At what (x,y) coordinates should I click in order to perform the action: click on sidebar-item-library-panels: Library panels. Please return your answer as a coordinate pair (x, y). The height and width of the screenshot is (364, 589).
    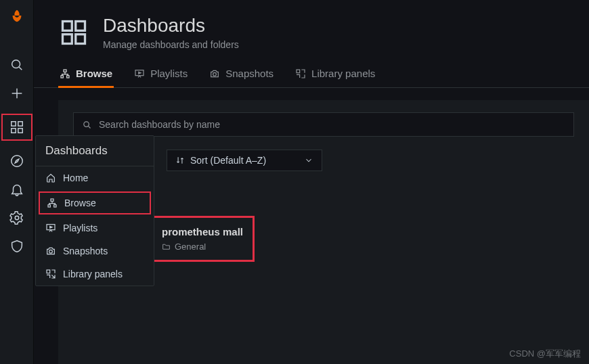
    Looking at the image, I should click on (95, 274).